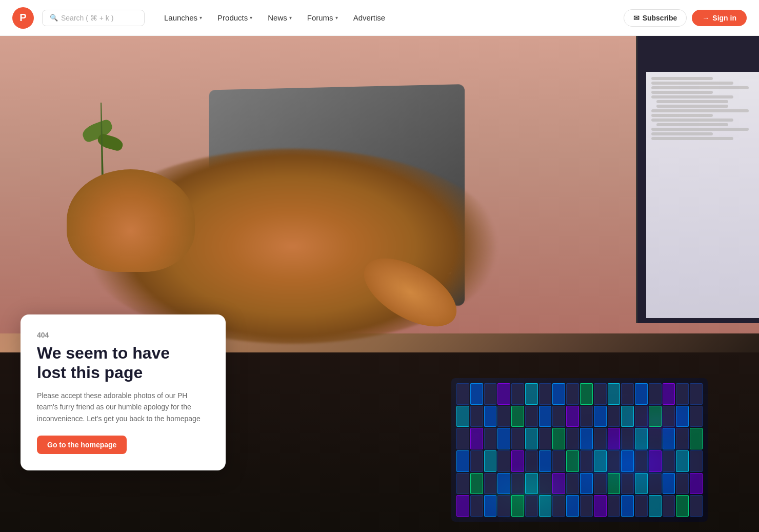 The image size is (759, 532). I want to click on error-code: 404, so click(123, 335).